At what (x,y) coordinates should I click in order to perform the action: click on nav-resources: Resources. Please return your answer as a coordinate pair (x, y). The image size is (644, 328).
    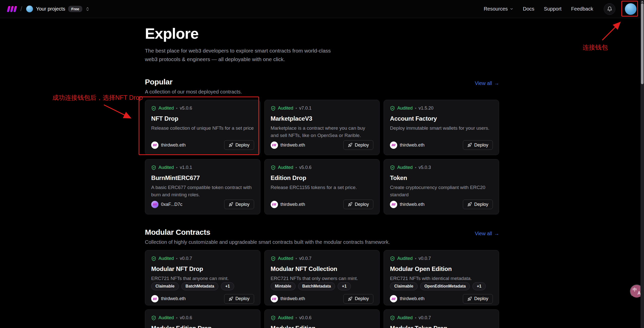
    Looking at the image, I should click on (499, 9).